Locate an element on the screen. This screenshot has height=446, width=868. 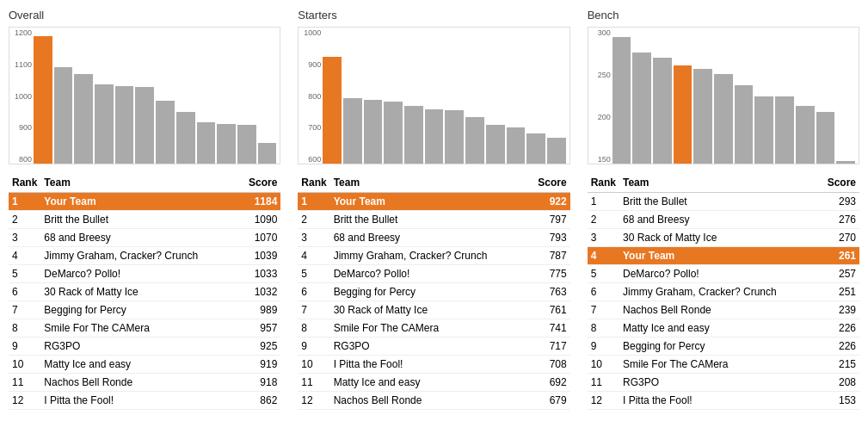
table-row: 12I Pitta the Fool!153 is located at coordinates (723, 401).